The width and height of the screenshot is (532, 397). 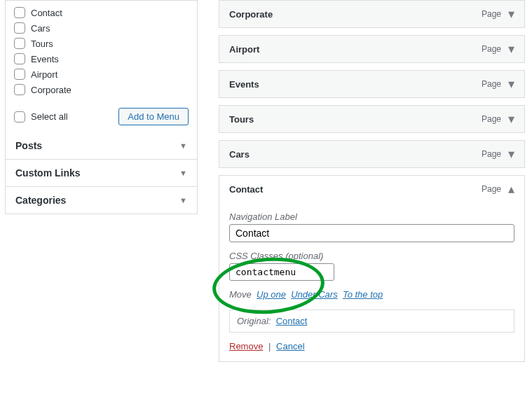 I want to click on accordion-label: Custom Links, so click(x=48, y=173).